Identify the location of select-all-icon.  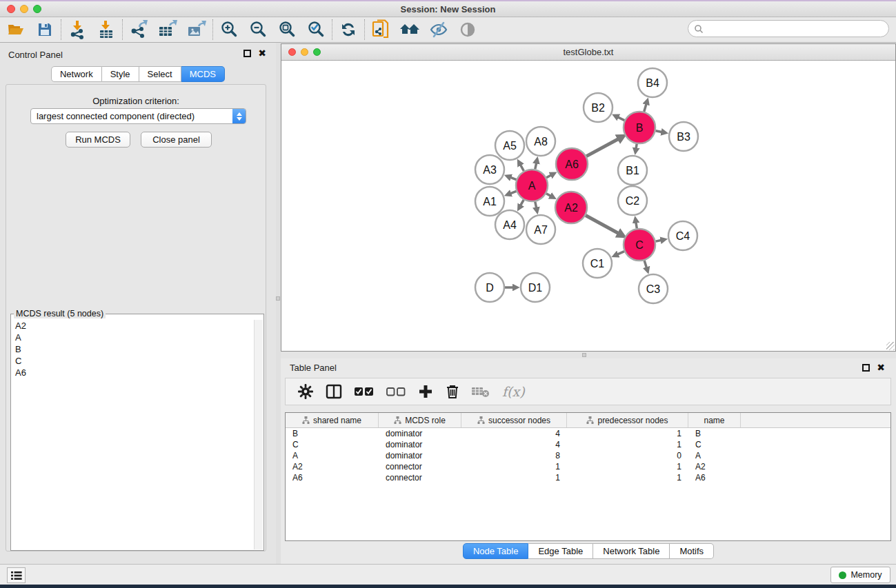
(364, 392).